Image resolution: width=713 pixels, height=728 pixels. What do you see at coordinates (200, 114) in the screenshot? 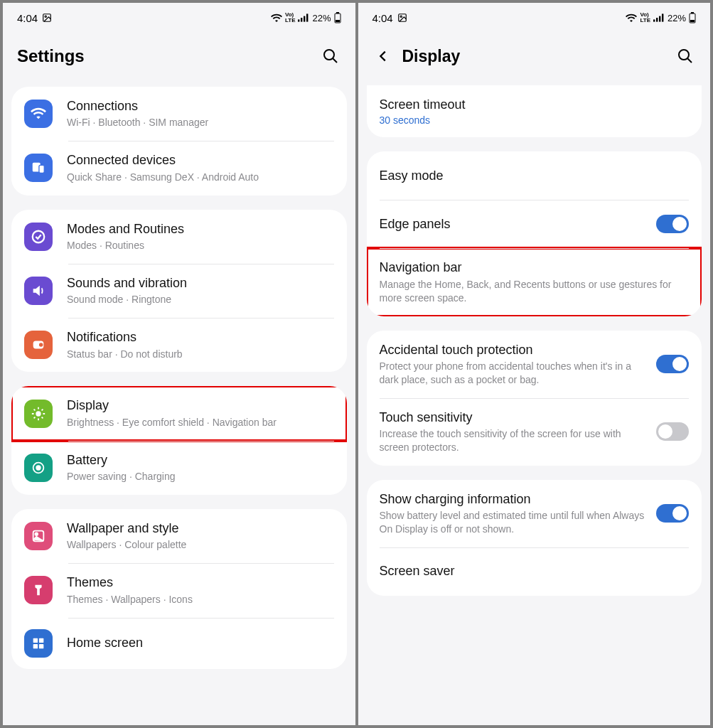
I see `item-body: ConnectionsWi-Fi · Bluetooth · SIM manag…` at bounding box center [200, 114].